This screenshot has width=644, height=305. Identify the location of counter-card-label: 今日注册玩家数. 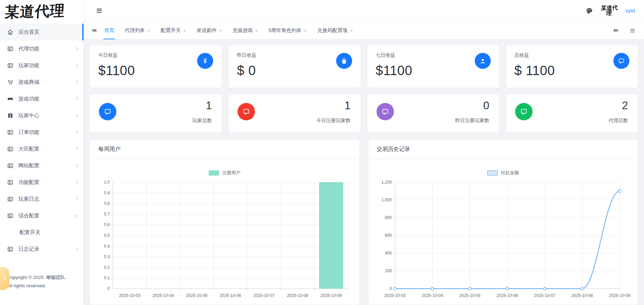
(334, 121).